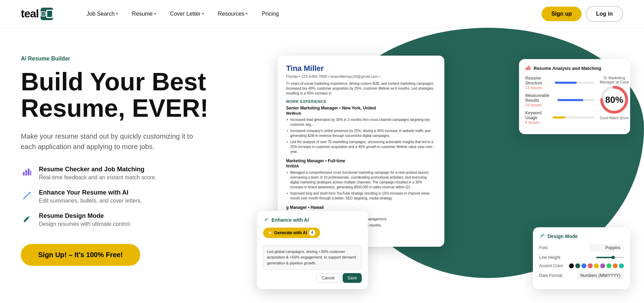  Describe the element at coordinates (604, 14) in the screenshot. I see `login-button: Log in` at that location.